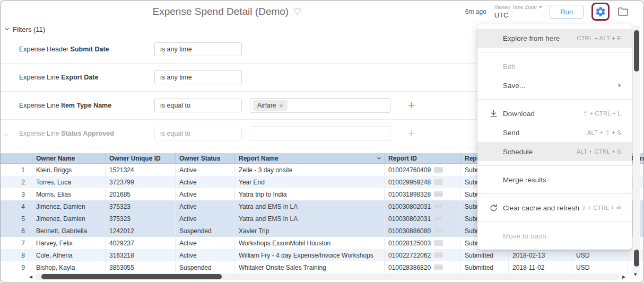 Image resolution: width=644 pixels, height=283 pixels. I want to click on table-cell: 2018-11-02, so click(541, 267).